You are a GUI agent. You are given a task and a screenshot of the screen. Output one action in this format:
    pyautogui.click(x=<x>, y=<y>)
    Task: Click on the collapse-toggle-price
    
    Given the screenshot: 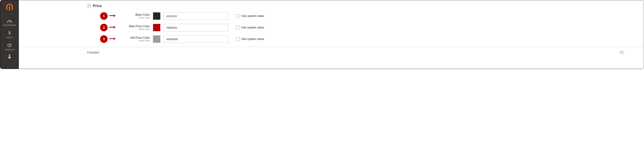 What is the action you would take?
    pyautogui.click(x=89, y=6)
    